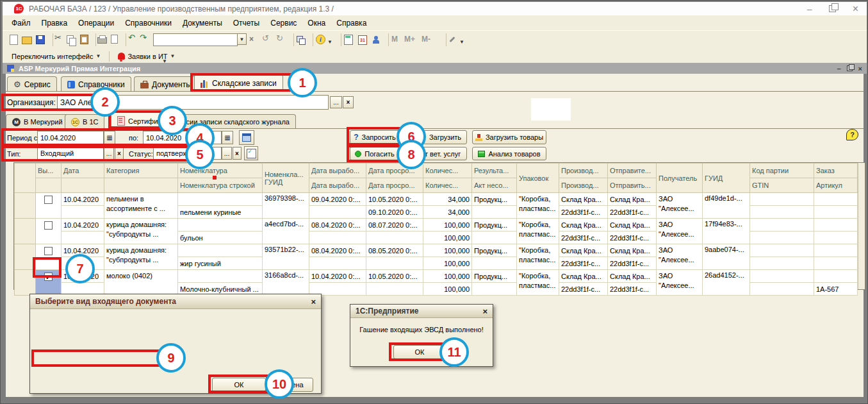  What do you see at coordinates (265, 38) in the screenshot?
I see `find-previous-icon: ↺` at bounding box center [265, 38].